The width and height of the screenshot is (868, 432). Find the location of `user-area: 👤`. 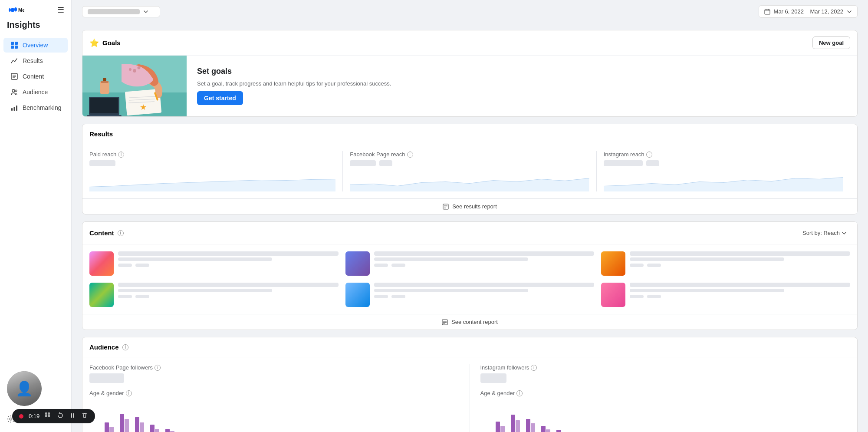

user-area: 👤 is located at coordinates (36, 389).